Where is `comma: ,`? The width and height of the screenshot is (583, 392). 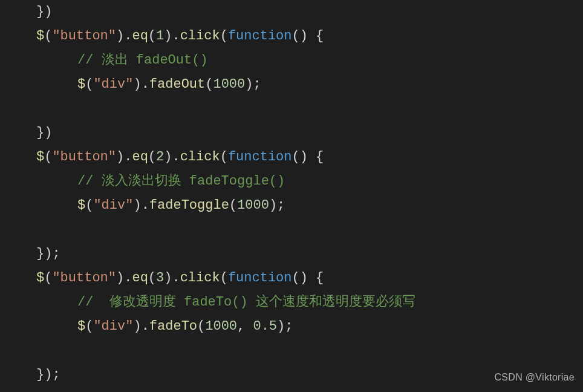 comma: , is located at coordinates (245, 327).